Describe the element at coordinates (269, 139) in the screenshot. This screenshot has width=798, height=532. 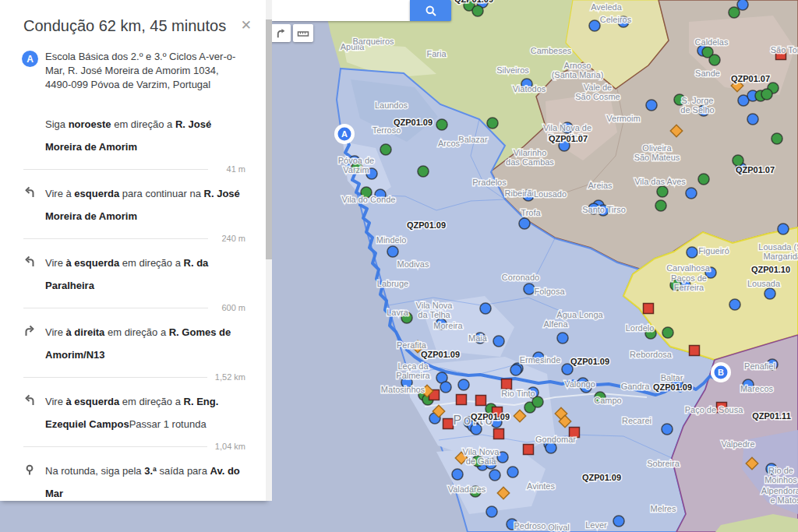
I see `panel-scrollbar-thumb` at that location.